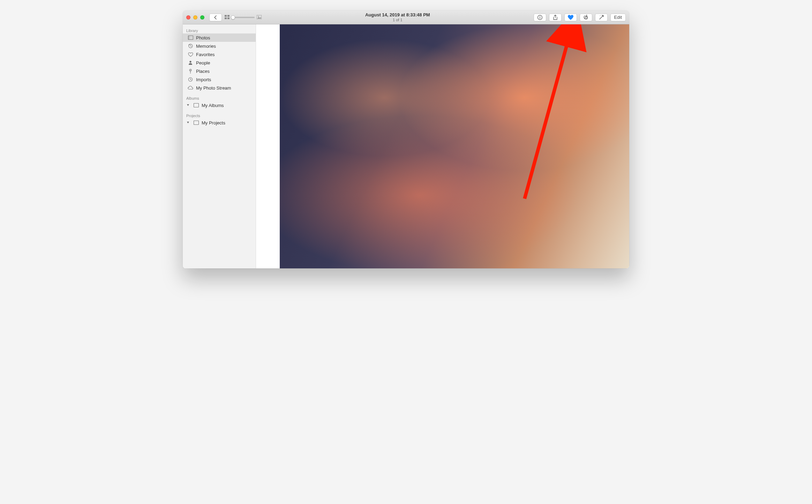 The height and width of the screenshot is (504, 812). What do you see at coordinates (219, 46) in the screenshot?
I see `sidebar-item-memories: Memories` at bounding box center [219, 46].